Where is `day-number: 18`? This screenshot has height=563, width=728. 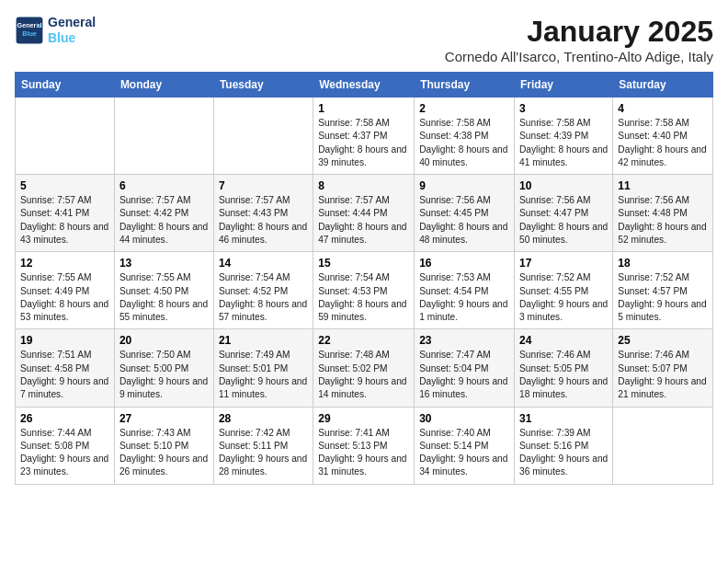 day-number: 18 is located at coordinates (663, 263).